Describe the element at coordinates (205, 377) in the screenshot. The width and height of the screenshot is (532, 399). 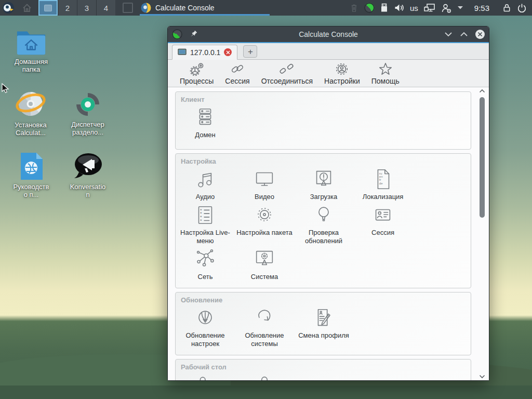
I see `logout-user-power-icon` at that location.